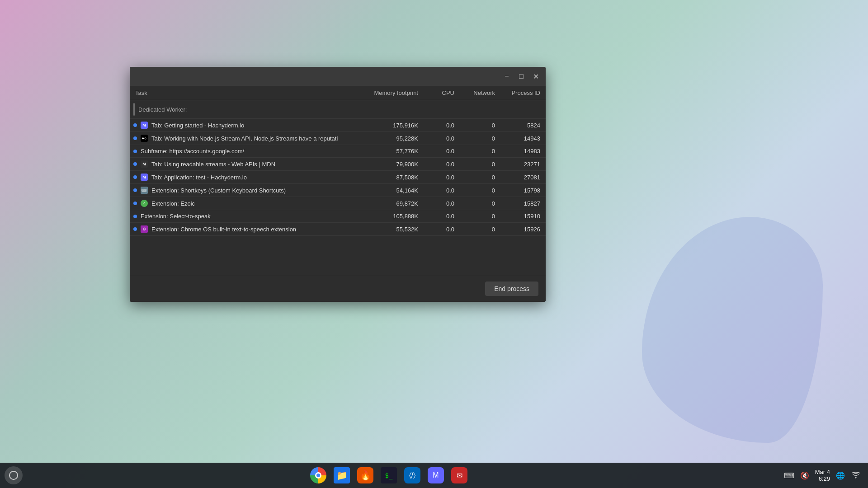 The height and width of the screenshot is (488, 868). What do you see at coordinates (338, 177) in the screenshot?
I see `table-row: M Tab: Application: test - Hachyderm.io …` at bounding box center [338, 177].